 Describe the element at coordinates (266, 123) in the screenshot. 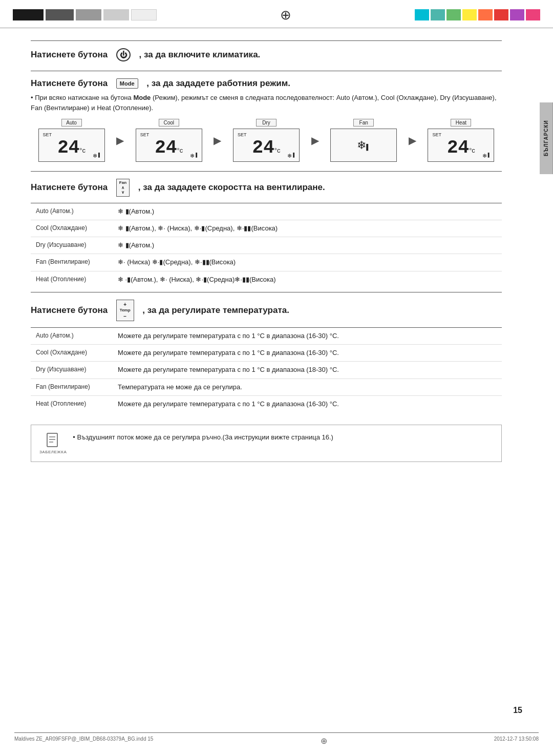

I see `mode-dry-label: Dry` at that location.